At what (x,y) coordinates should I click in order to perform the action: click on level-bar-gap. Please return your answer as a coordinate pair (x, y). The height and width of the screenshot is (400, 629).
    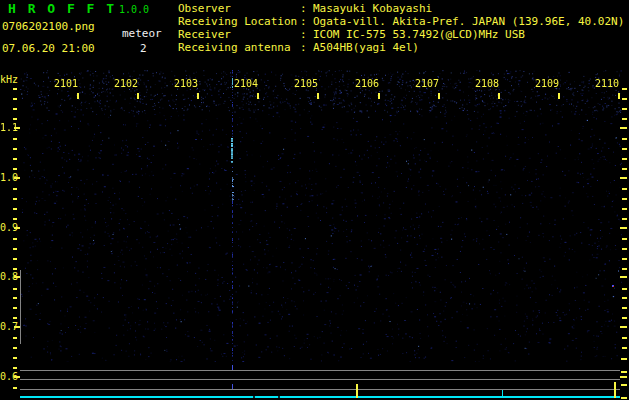
    Looking at the image, I should click on (254, 397).